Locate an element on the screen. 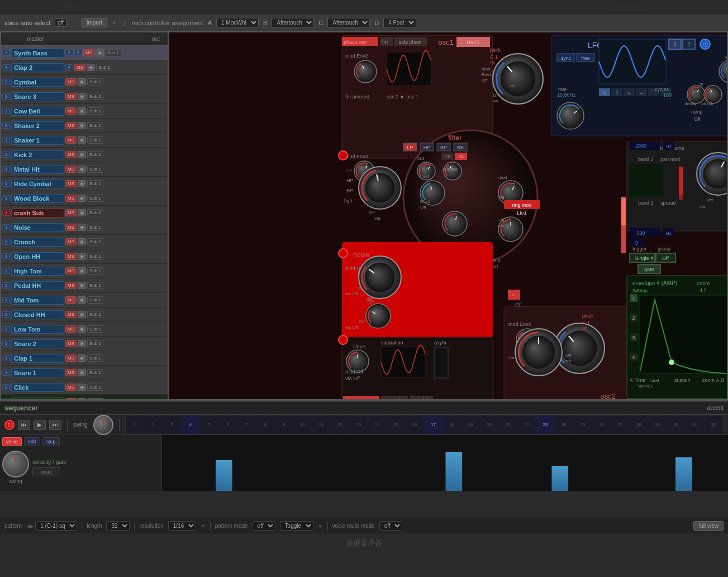 This screenshot has height=577, width=728. step-2: 2 is located at coordinates (153, 425).